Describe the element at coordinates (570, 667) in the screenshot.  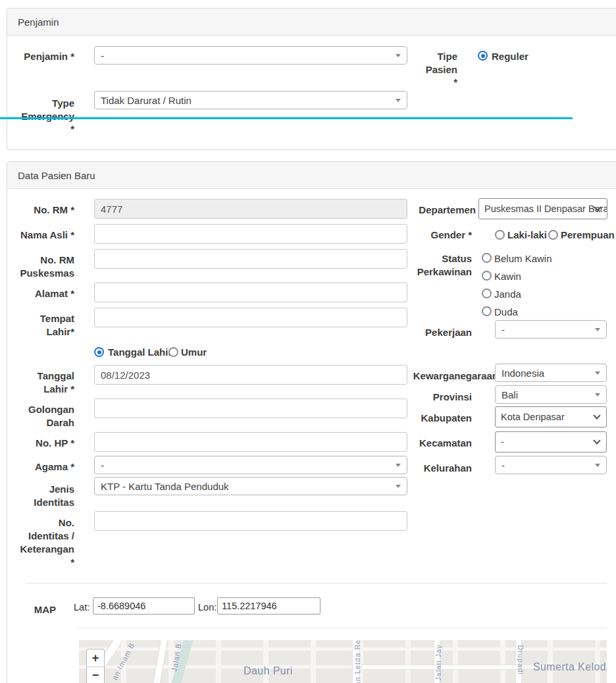
I see `place-label-sumerta-kelod: Sumerta Kelod` at that location.